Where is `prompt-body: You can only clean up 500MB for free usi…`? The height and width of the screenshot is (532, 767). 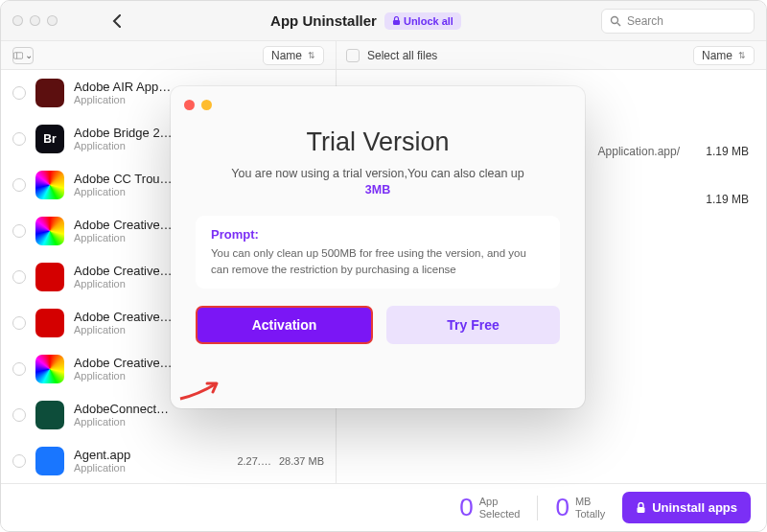
prompt-body: You can only clean up 500MB for free usi… is located at coordinates (378, 261).